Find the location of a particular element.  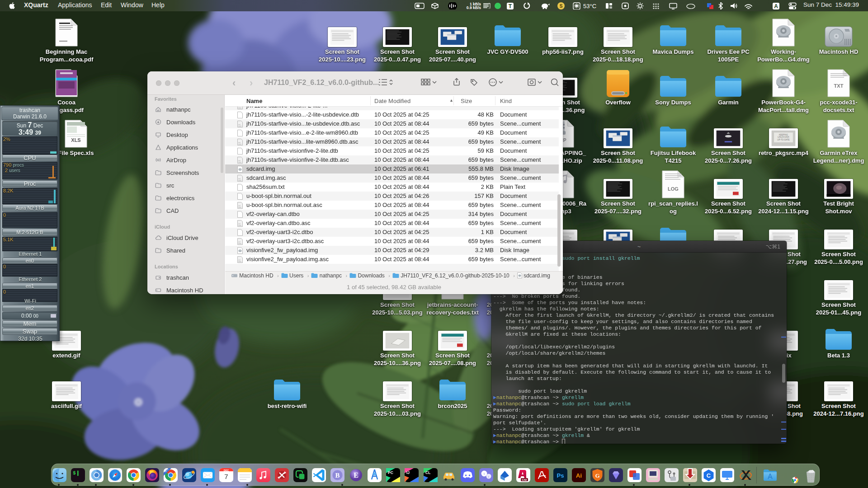

svg-text: Ai is located at coordinates (579, 475).